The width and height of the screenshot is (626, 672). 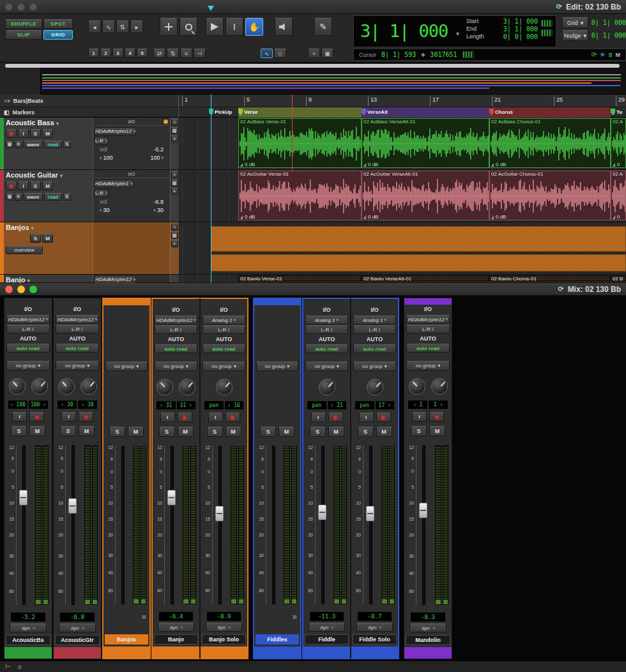 What do you see at coordinates (515, 29) in the screenshot?
I see `end-value: 3| 1| 000` at bounding box center [515, 29].